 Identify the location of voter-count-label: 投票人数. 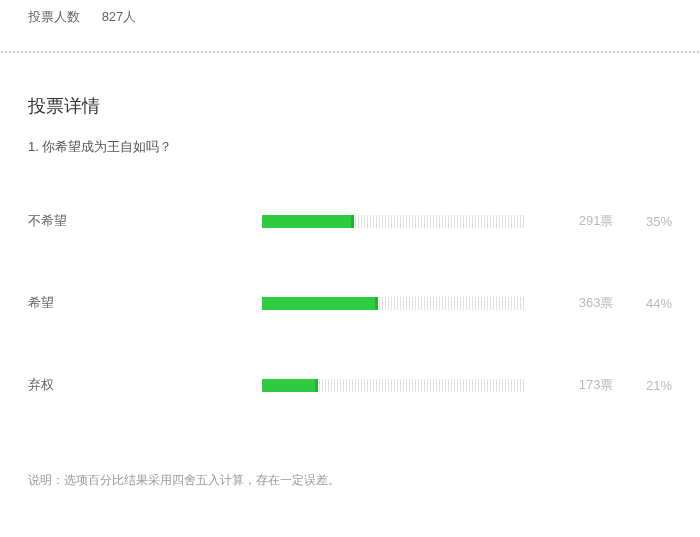
(54, 16).